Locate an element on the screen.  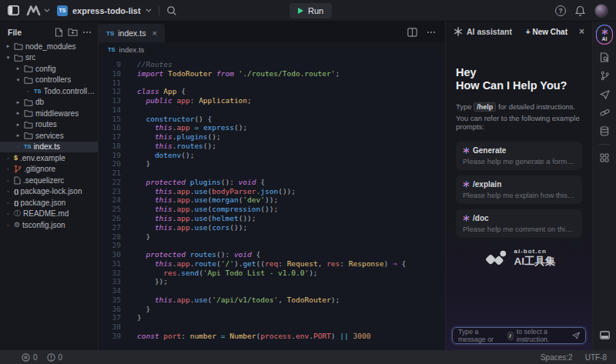
code-line-24: 24 this.app.use(morgan('dev')); is located at coordinates (272, 200).